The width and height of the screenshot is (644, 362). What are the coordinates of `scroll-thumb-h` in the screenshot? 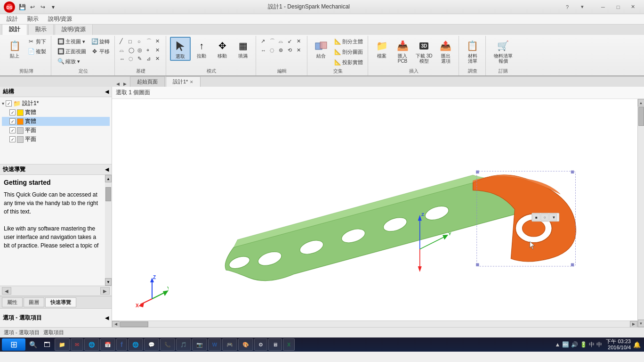 It's located at (134, 324).